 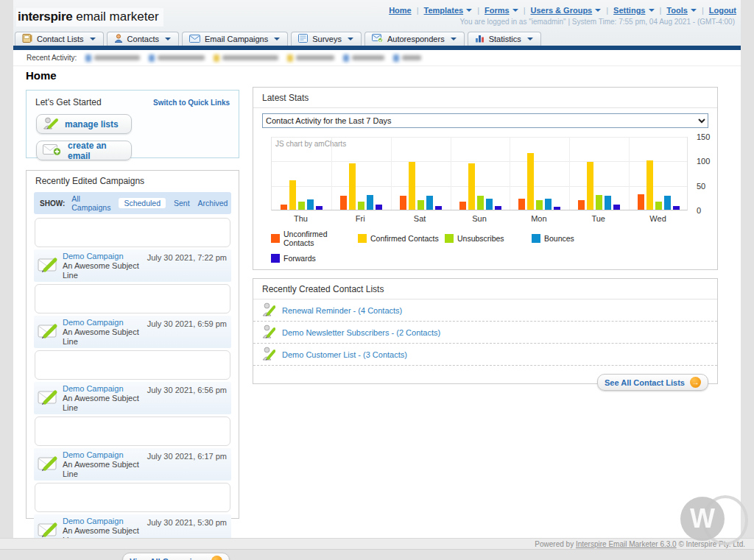 What do you see at coordinates (504, 38) in the screenshot?
I see `tab-statistics: Statistics` at bounding box center [504, 38].